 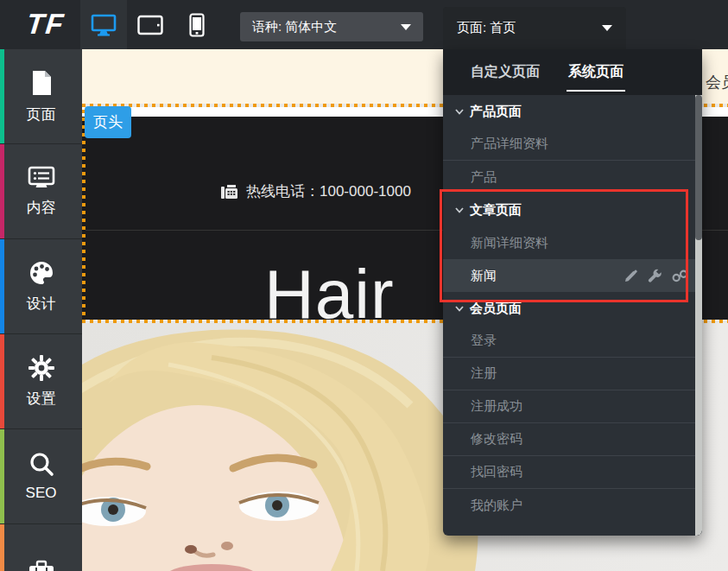 What do you see at coordinates (497, 472) in the screenshot?
I see `item-label: 找回密码` at bounding box center [497, 472].